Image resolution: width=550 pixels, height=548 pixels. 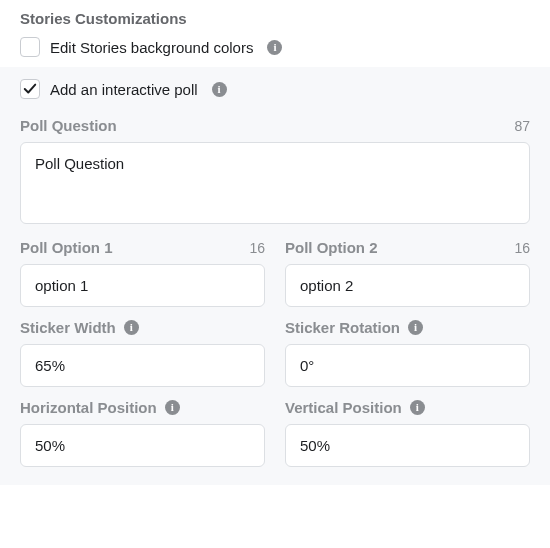 I want to click on edit-bg-checkbox, so click(x=30, y=47).